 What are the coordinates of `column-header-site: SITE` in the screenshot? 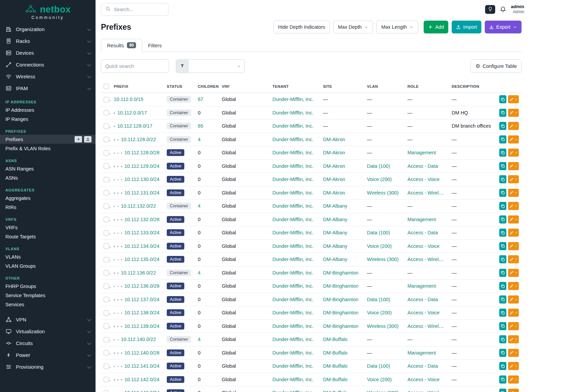 It's located at (342, 87).